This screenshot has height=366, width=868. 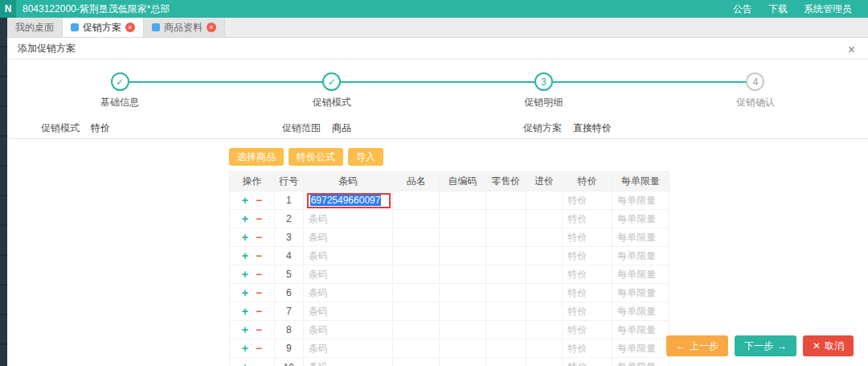 What do you see at coordinates (103, 27) in the screenshot?
I see `tab-promotion-plan: 促销方案 ×` at bounding box center [103, 27].